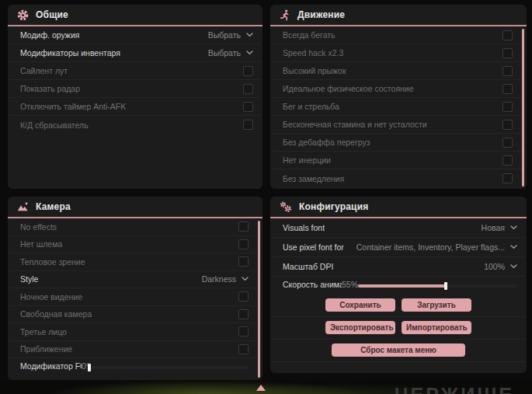  I want to click on watermark-text: ЧЕРЖИШЕ, so click(454, 389).